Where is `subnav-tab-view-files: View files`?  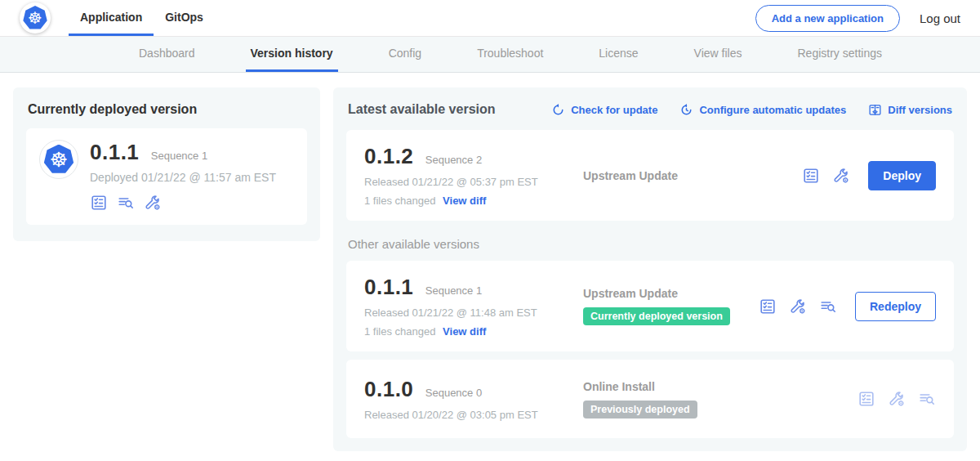
subnav-tab-view-files: View files is located at coordinates (719, 54).